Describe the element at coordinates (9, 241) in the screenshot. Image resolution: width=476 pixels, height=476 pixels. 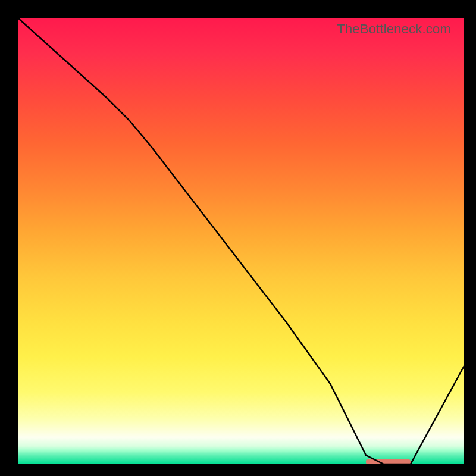
I see `y-axis-region` at that location.